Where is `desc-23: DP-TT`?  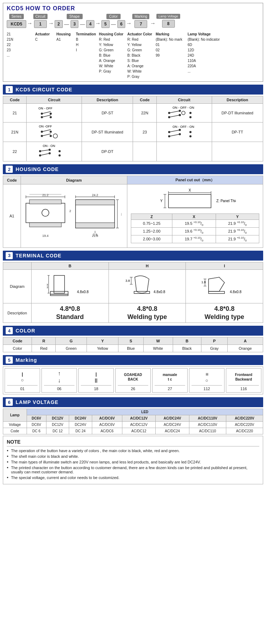 desc-23: DP-TT is located at coordinates (237, 132).